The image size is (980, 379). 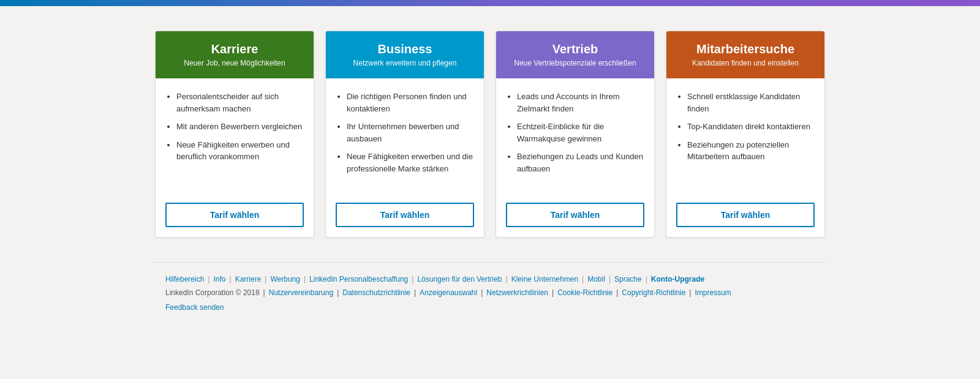 I want to click on list-item: Ihr Unternehmen bewerben und ausbauen, so click(x=410, y=132).